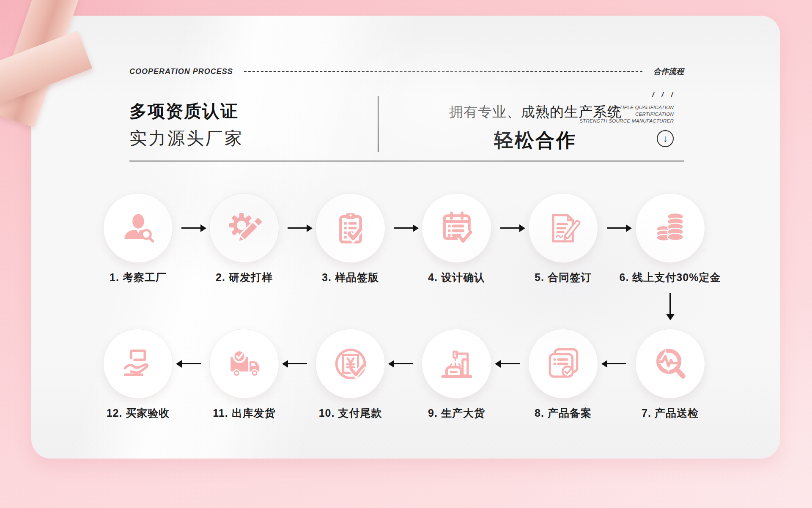 This screenshot has height=508, width=812. What do you see at coordinates (138, 228) in the screenshot?
I see `process-step: 1. 考察工厂` at bounding box center [138, 228].